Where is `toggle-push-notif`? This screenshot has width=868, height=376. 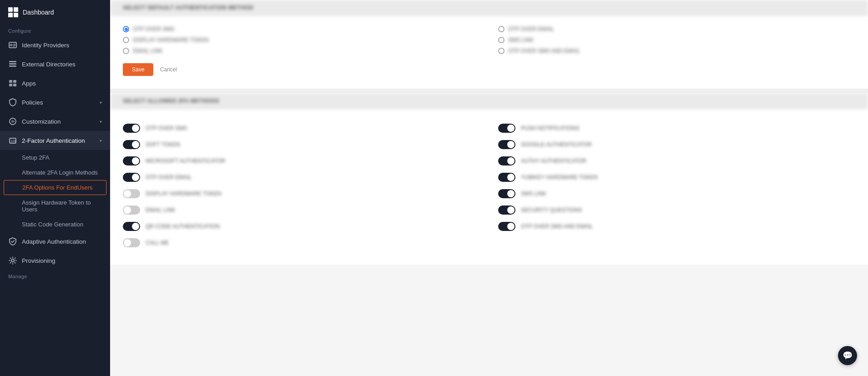
toggle-push-notif is located at coordinates (507, 128).